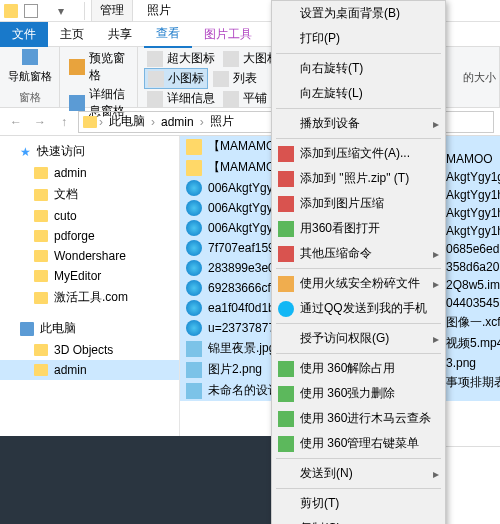 This screenshot has width=500, height=524. I want to click on ctx-exclude: 使用 360解除占用, so click(358, 368).